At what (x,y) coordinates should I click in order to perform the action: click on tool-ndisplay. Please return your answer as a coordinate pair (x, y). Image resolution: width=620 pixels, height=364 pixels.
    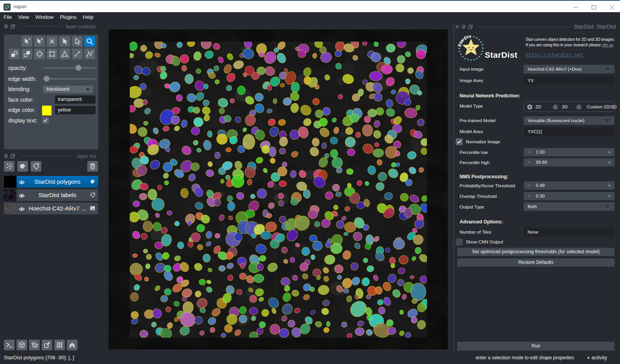
    Looking at the image, I should click on (22, 345).